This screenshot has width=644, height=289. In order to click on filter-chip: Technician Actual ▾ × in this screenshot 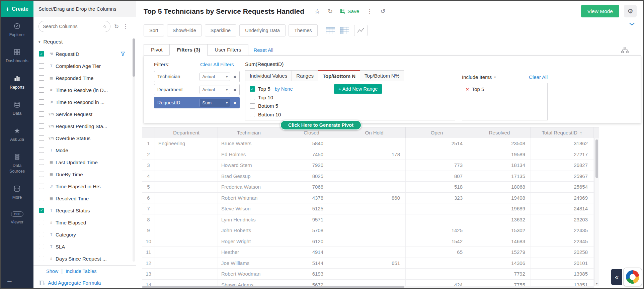, I will do `click(197, 77)`.